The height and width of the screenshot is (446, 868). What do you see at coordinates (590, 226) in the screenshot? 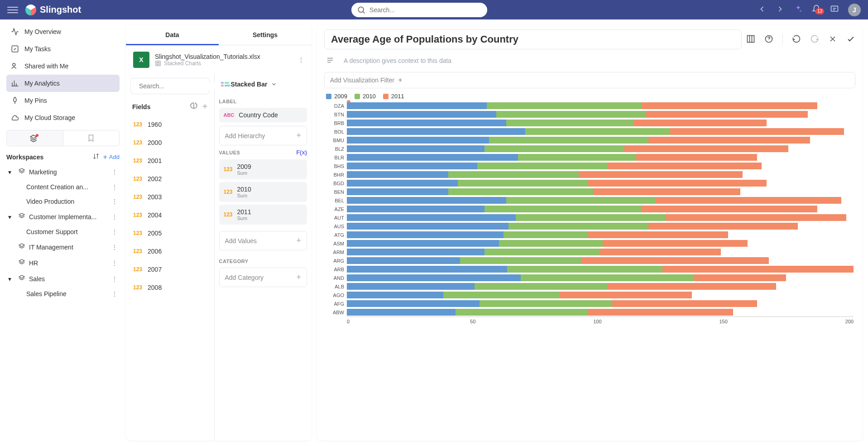
I see `chart-bar-row: AUS` at bounding box center [590, 226].